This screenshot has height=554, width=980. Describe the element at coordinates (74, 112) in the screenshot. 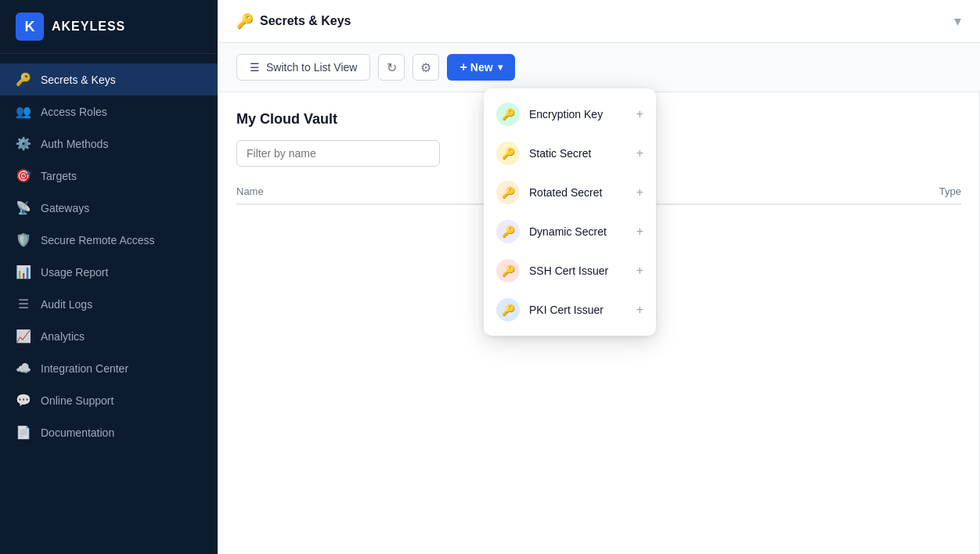

I see `sidebar-label-access-roles: Access Roles` at that location.